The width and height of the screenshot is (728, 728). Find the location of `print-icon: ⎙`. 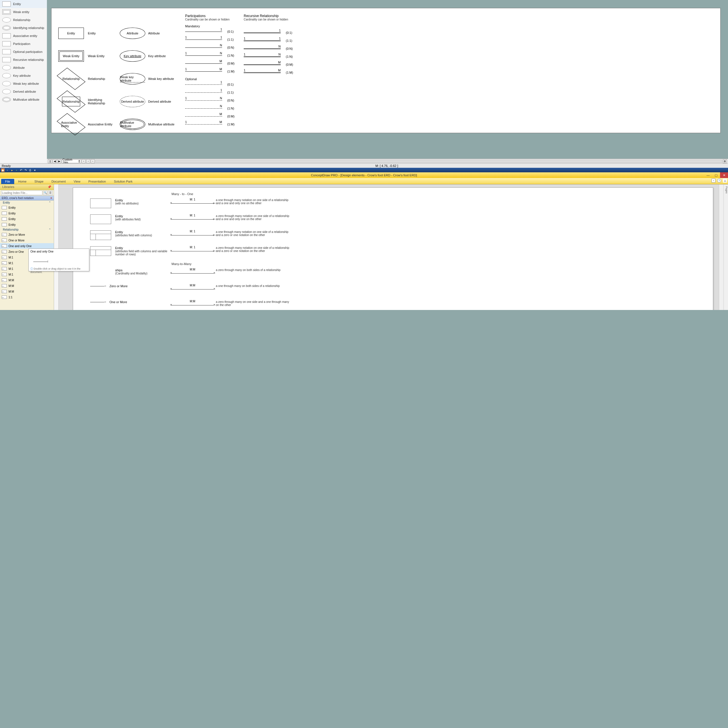

print-icon: ⎙ is located at coordinates (30, 170).